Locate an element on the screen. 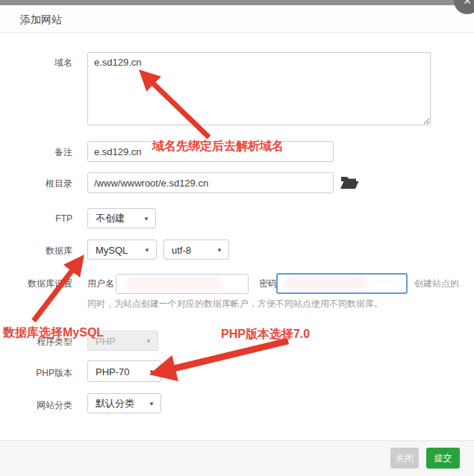  database-charset-value: utf-8 is located at coordinates (181, 249).